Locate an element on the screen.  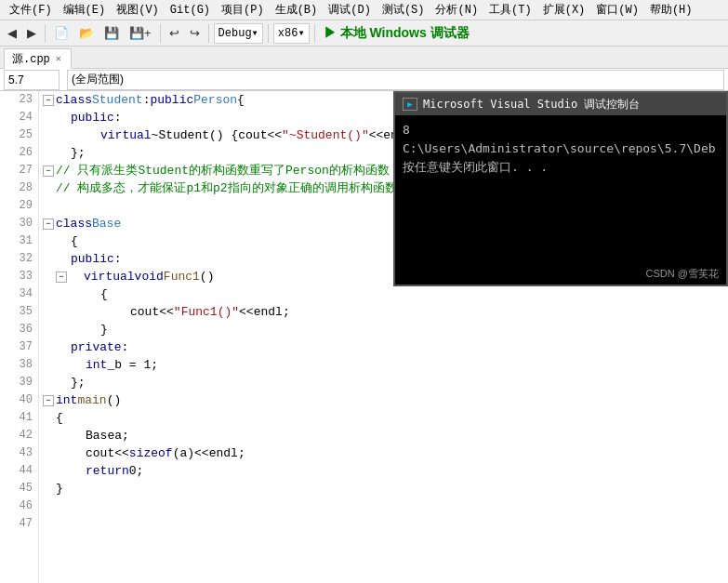
debug-config-value: Debug is located at coordinates (235, 33).